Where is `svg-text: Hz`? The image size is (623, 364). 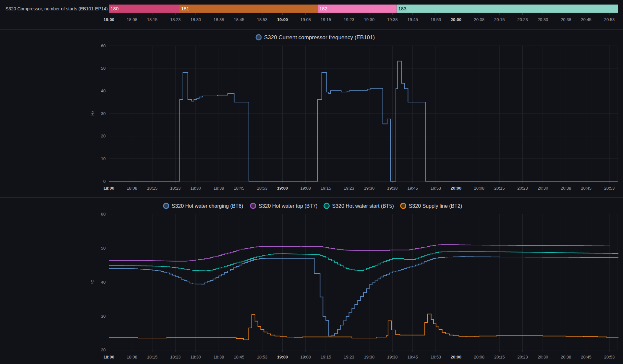 svg-text: Hz is located at coordinates (93, 113).